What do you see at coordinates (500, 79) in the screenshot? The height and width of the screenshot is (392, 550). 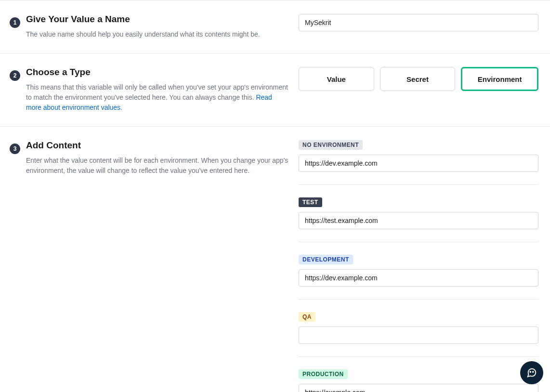 I see `type-environment-button: Environment` at bounding box center [500, 79].